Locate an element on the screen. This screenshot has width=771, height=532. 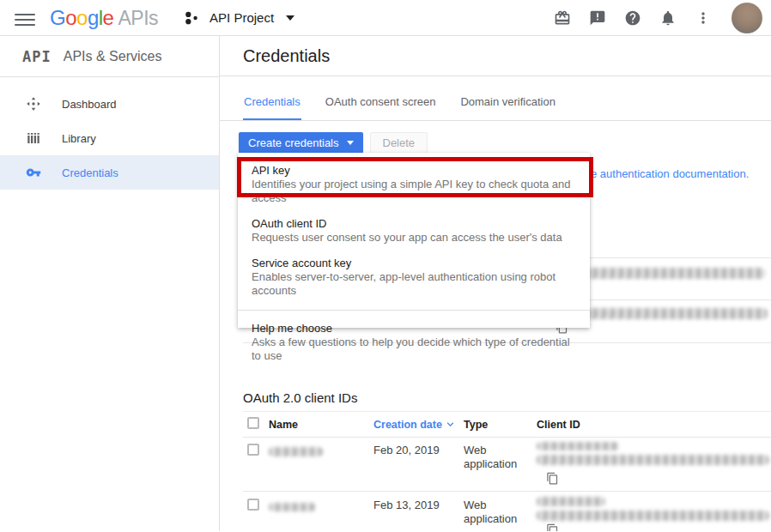
menu-item-description: Requests user consent so your app can ac… is located at coordinates (414, 238).